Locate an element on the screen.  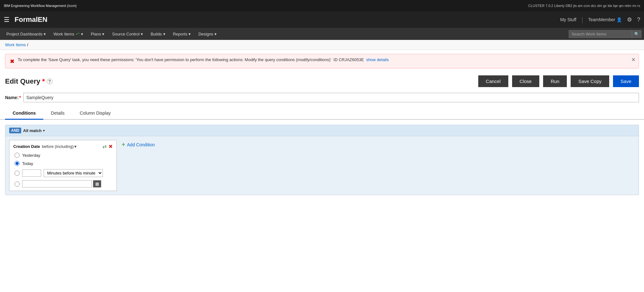
nav-item-designs: Designs ▾ is located at coordinates (207, 34).